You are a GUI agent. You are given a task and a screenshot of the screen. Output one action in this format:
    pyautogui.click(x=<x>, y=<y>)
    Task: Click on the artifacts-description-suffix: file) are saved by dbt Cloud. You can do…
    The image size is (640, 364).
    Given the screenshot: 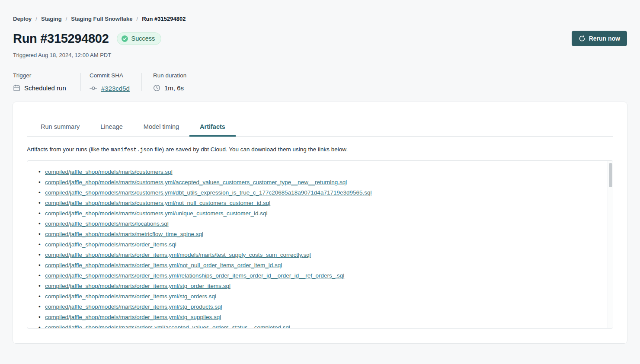 What is the action you would take?
    pyautogui.click(x=250, y=150)
    